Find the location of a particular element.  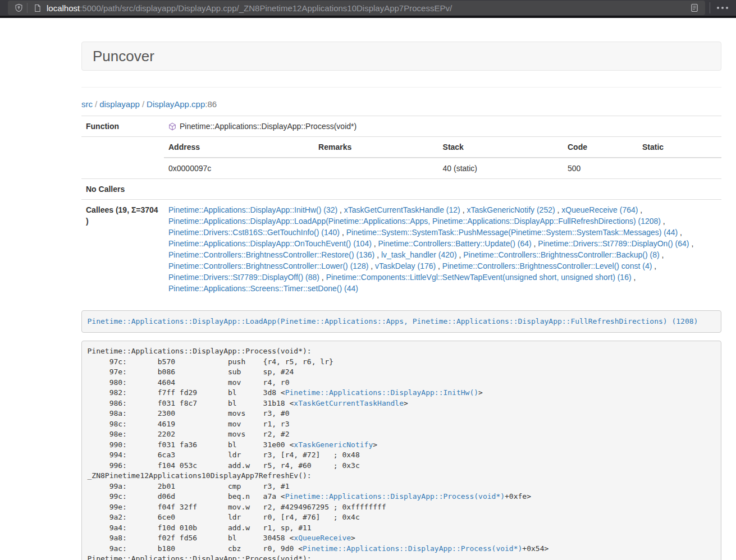

callee-link: Pinetime::Drivers::St7789::DisplayOn() (… is located at coordinates (613, 244).